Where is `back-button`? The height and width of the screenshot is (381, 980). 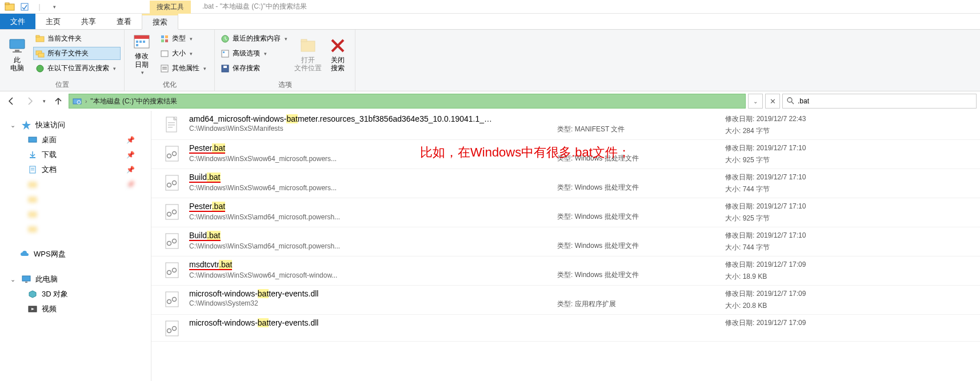
back-button is located at coordinates (11, 101).